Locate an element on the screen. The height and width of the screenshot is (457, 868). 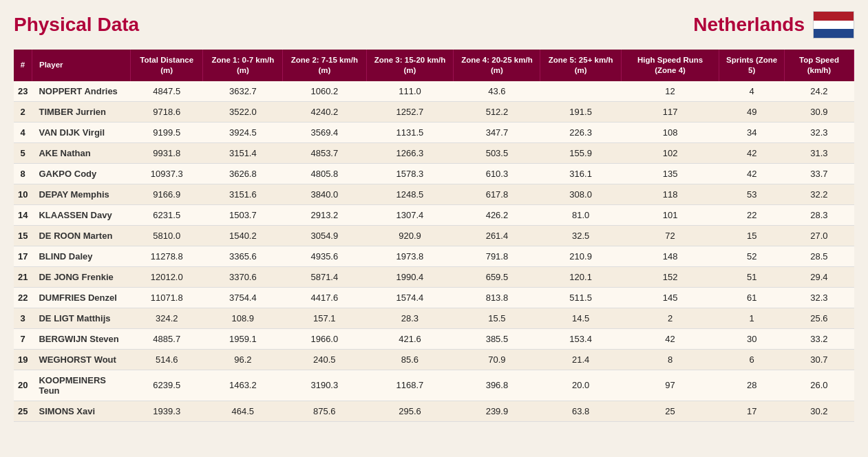
cell-zone1: 96.2 is located at coordinates (243, 359).